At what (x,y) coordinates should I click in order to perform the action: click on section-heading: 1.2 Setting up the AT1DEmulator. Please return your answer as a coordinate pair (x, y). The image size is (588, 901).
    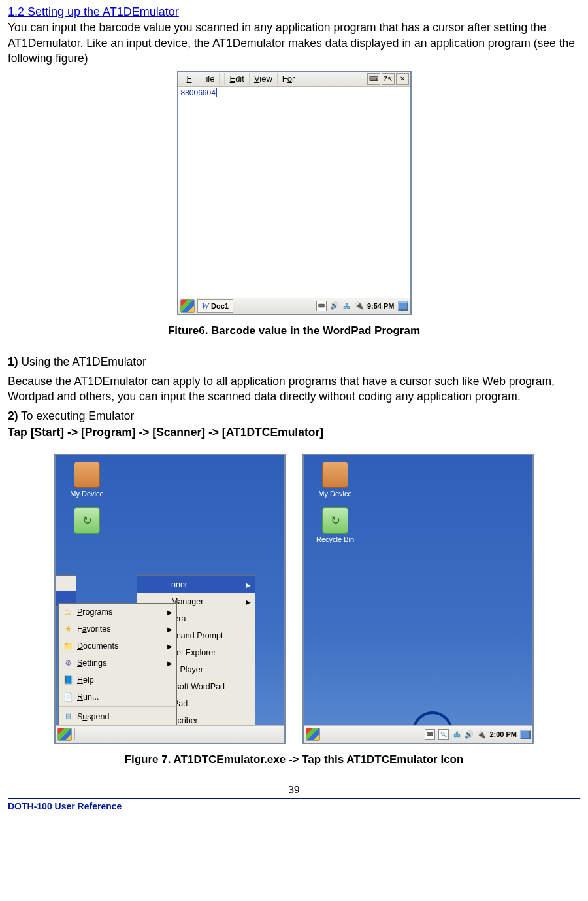
    Looking at the image, I should click on (294, 12).